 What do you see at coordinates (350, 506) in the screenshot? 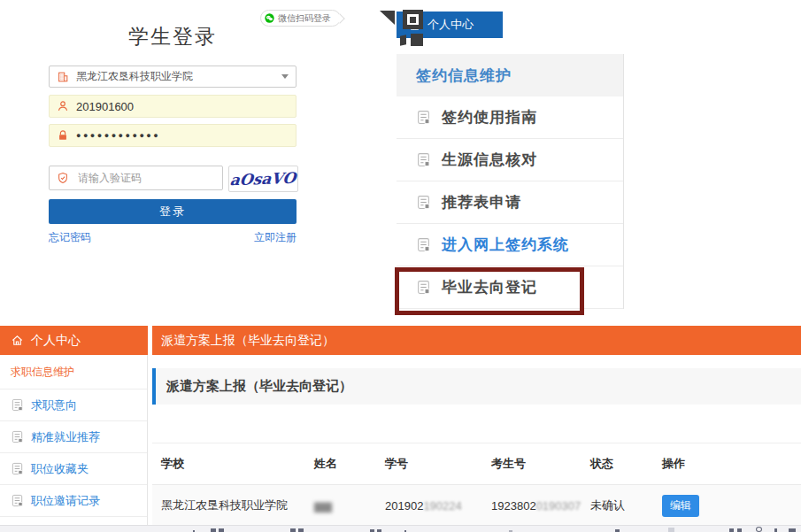
I see `cell-name-masked: ▆▆` at bounding box center [350, 506].